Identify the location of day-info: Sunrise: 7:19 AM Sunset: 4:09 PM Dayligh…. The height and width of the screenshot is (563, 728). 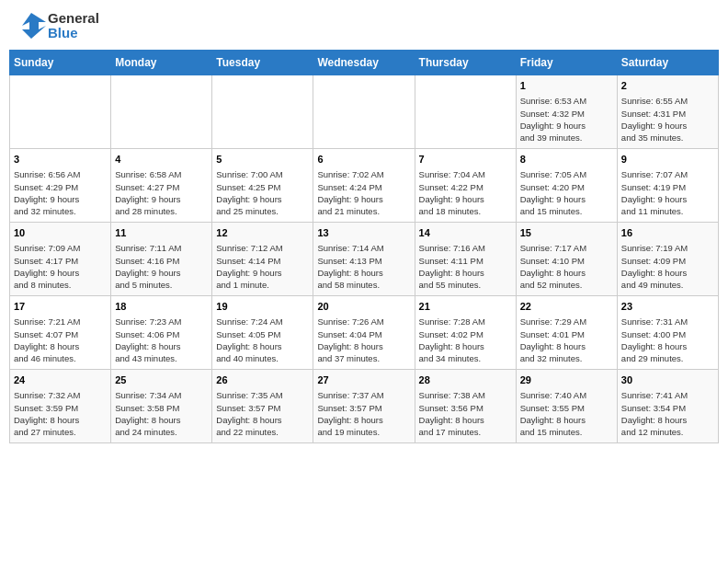
(667, 267).